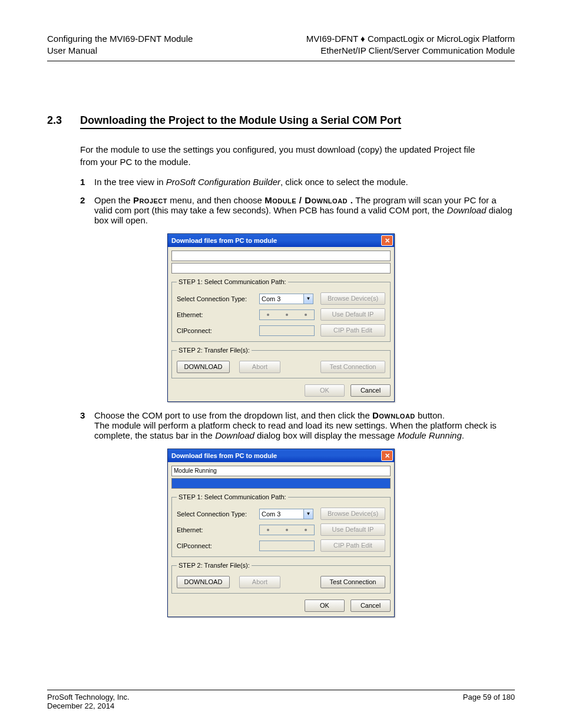  I want to click on page-header: Configuring the MVI69-DFNT Module User M…, so click(281, 45).